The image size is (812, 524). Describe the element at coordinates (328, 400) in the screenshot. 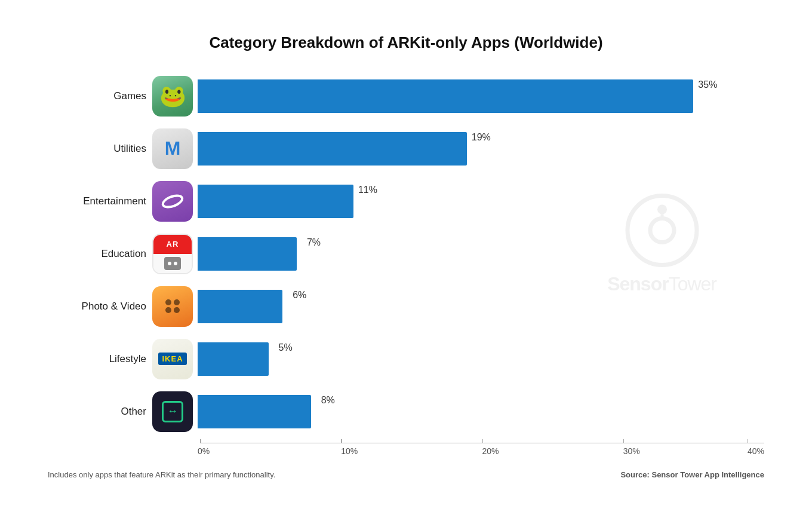

I see `bar-label-other: 8%` at that location.